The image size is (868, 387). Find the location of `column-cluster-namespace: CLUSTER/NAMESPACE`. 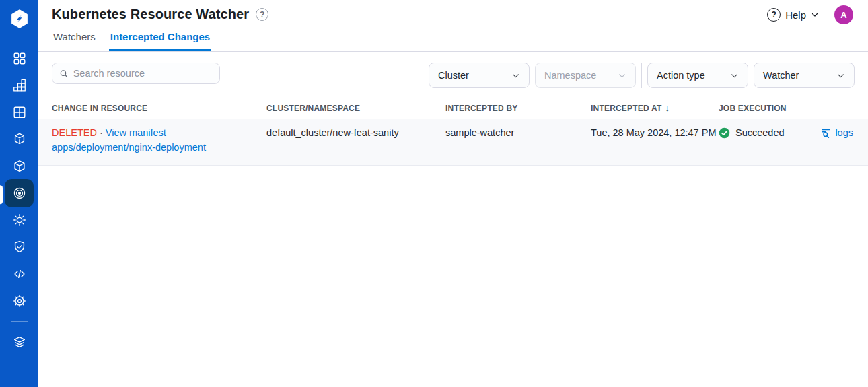

column-cluster-namespace: CLUSTER/NAMESPACE is located at coordinates (356, 108).